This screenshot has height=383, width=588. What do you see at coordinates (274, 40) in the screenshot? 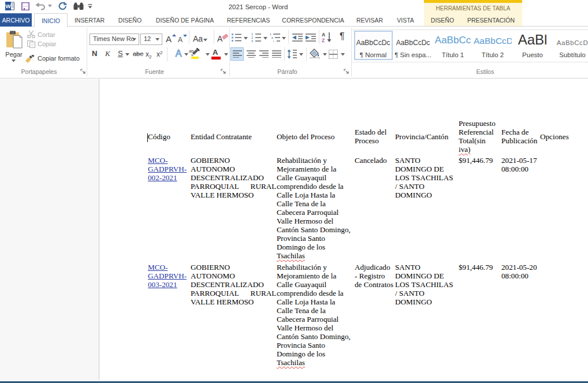
I see `svg-text: i` at bounding box center [274, 40].